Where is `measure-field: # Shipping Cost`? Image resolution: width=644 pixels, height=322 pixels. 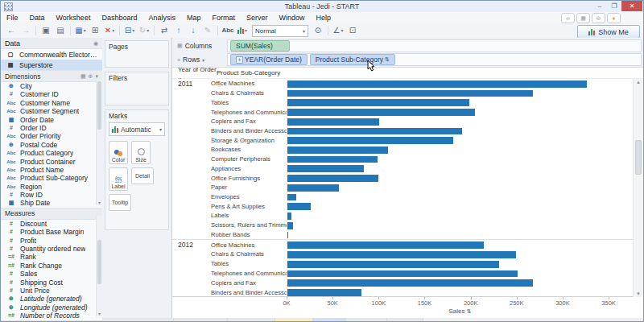 measure-field: # Shipping Cost is located at coordinates (52, 283).